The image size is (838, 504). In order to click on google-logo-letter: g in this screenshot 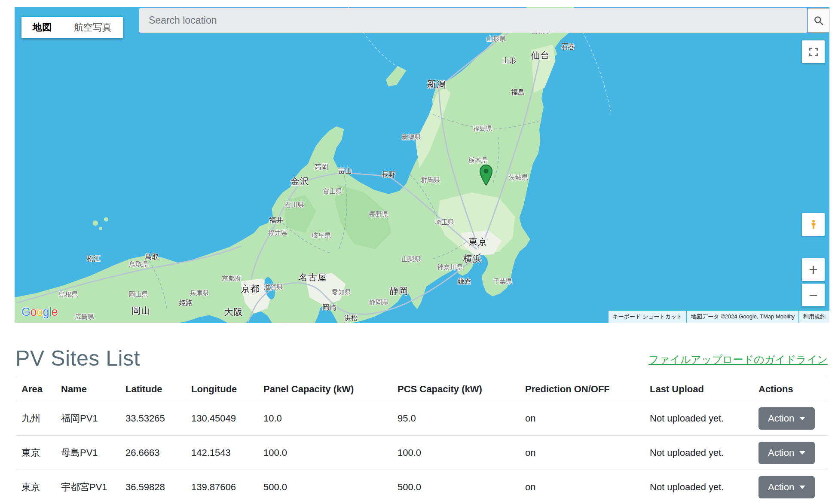, I will do `click(46, 312)`.